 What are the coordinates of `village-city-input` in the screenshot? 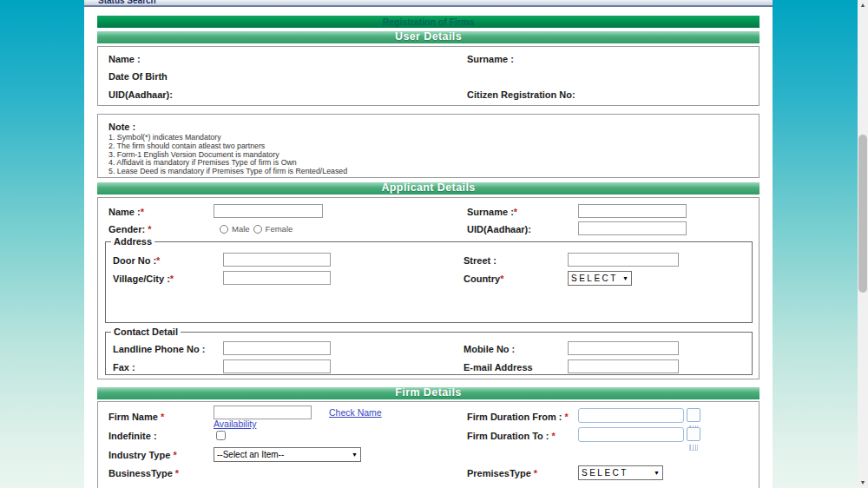 It's located at (277, 278).